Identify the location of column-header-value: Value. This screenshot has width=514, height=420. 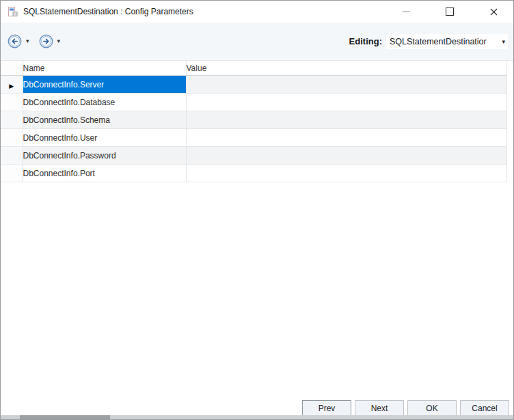
(347, 68).